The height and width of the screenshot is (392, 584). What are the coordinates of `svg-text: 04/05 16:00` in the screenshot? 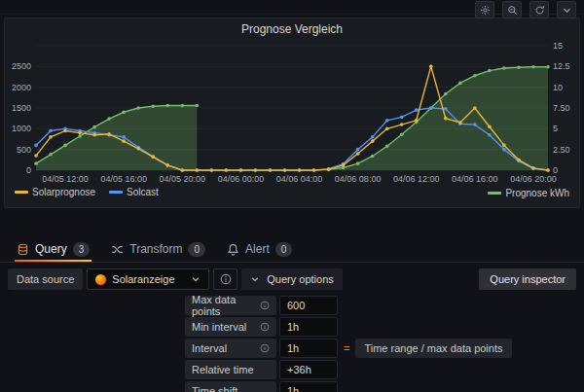 It's located at (124, 179).